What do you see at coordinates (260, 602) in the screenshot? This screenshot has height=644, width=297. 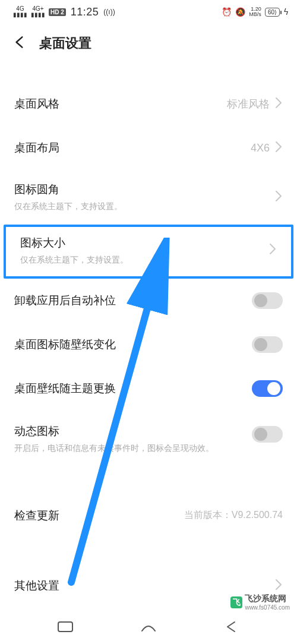 I see `watermark: 飞 飞沙系统网 www.fs0745.com` at bounding box center [260, 602].